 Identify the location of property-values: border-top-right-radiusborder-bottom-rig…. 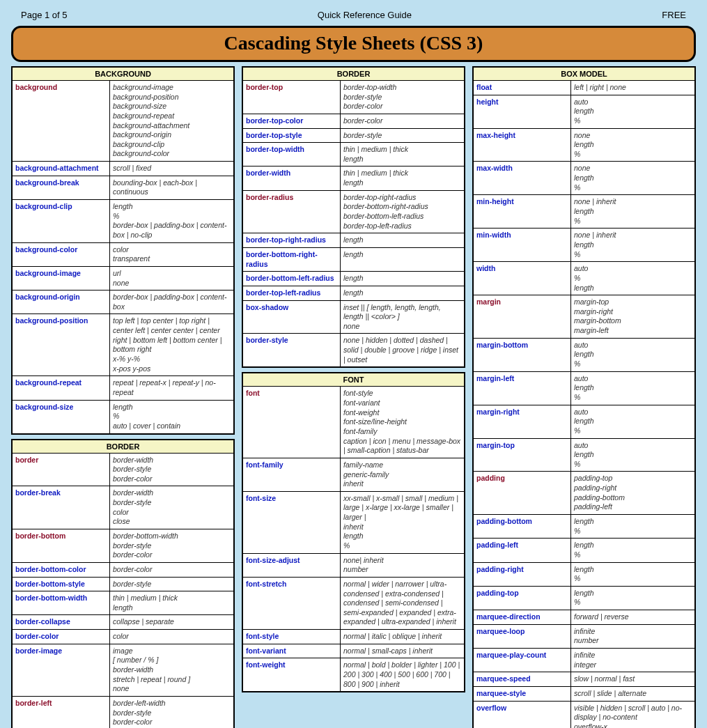
(402, 212).